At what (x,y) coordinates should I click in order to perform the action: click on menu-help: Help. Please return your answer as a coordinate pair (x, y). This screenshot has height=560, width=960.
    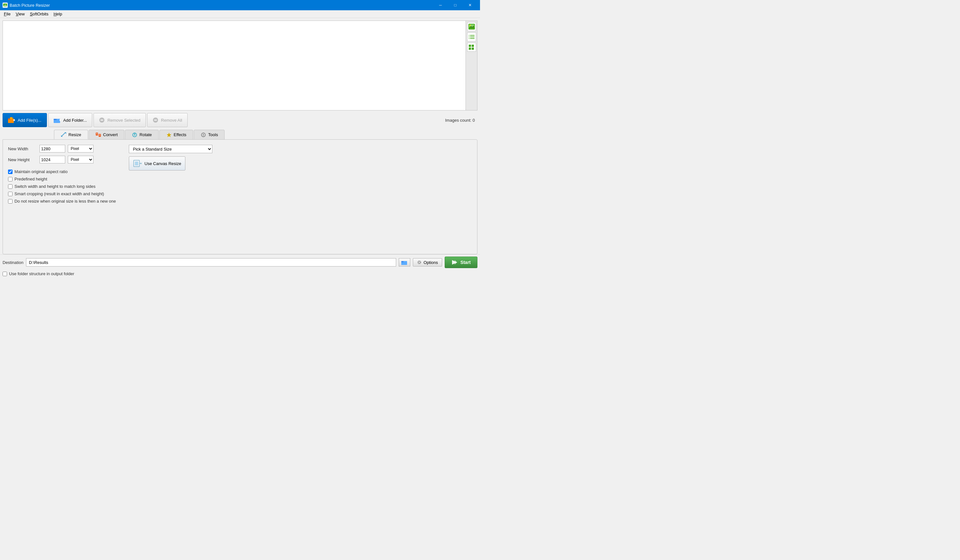
    Looking at the image, I should click on (58, 14).